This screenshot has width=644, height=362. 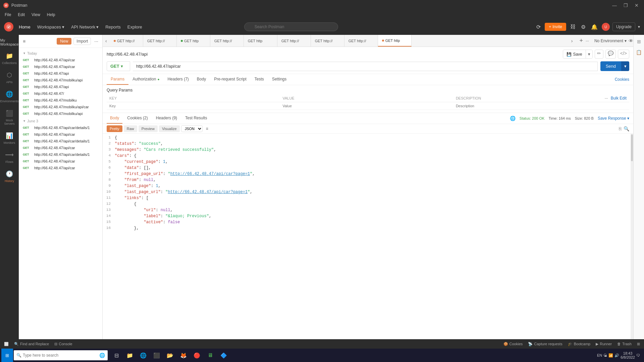 What do you see at coordinates (395, 41) in the screenshot?
I see `tab-item-active: GET http` at bounding box center [395, 41].